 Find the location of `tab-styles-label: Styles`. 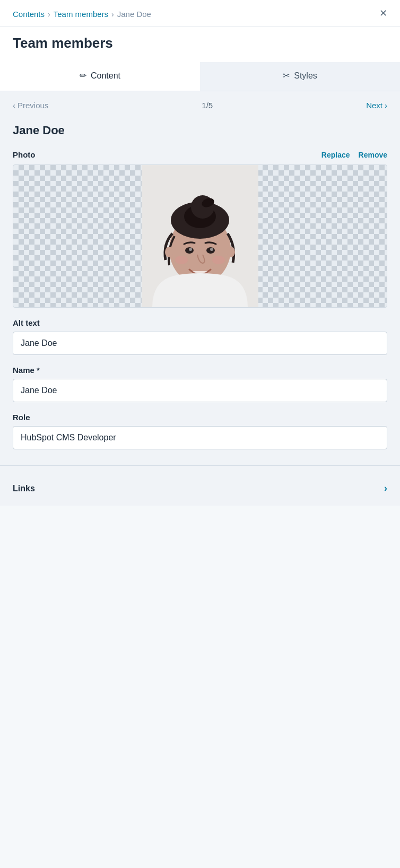

tab-styles-label: Styles is located at coordinates (306, 76).